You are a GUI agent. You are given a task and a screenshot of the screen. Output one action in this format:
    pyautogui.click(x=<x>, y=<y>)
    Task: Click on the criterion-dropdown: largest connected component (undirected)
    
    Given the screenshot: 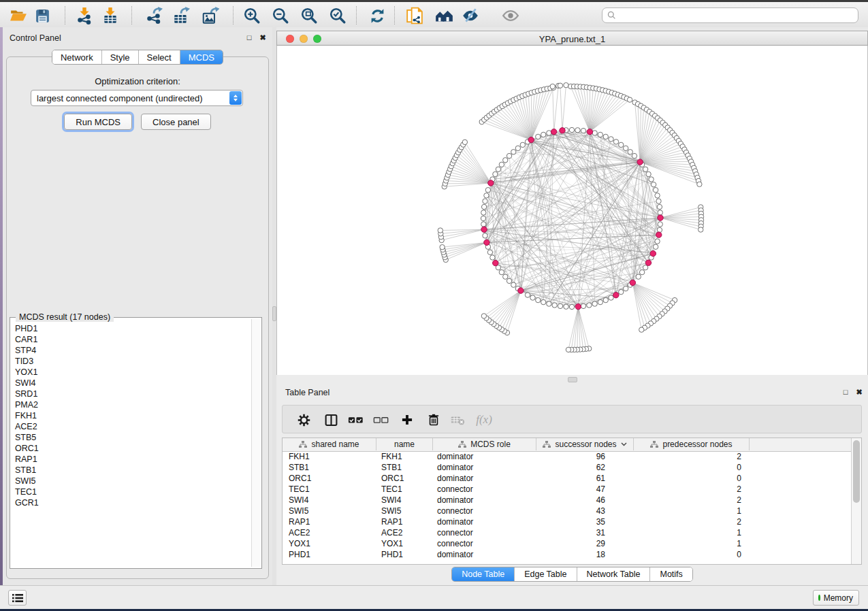 What is the action you would take?
    pyautogui.click(x=137, y=98)
    